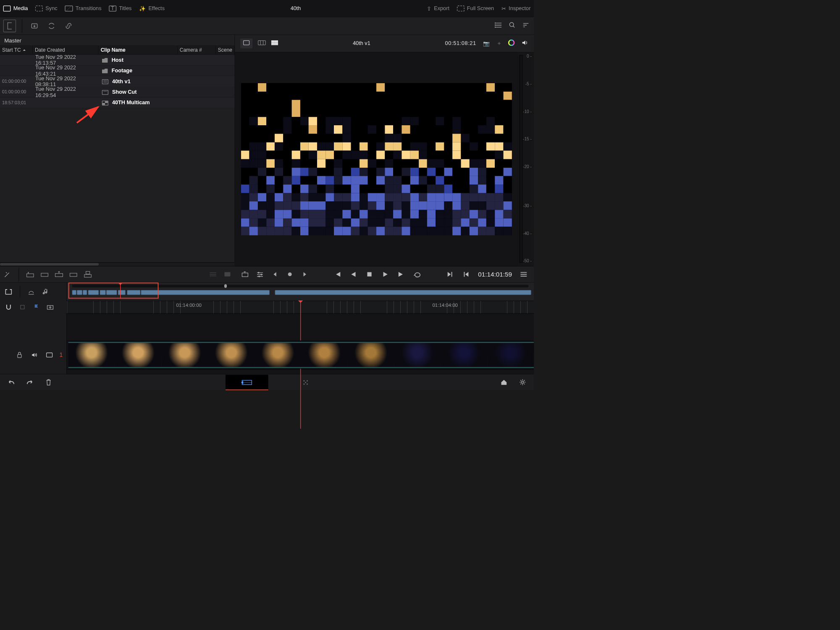  I want to click on prev-clip-icon, so click(466, 274).